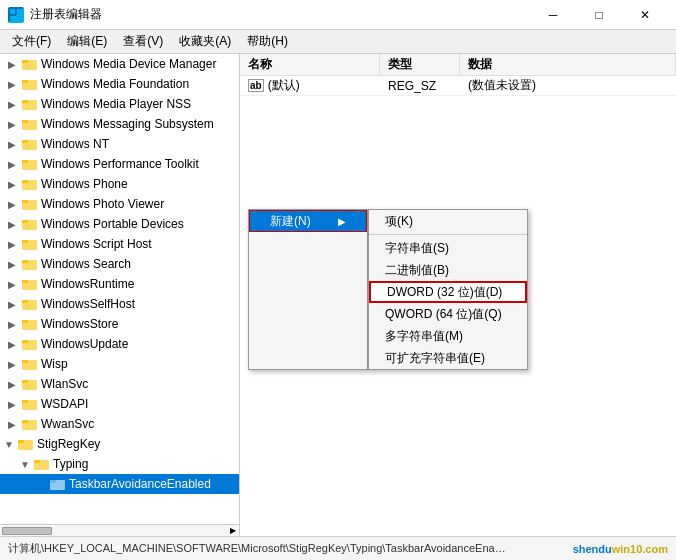 The image size is (676, 560). Describe the element at coordinates (448, 336) in the screenshot. I see `submenu-item-multistring: 多字符串值(M)` at that location.